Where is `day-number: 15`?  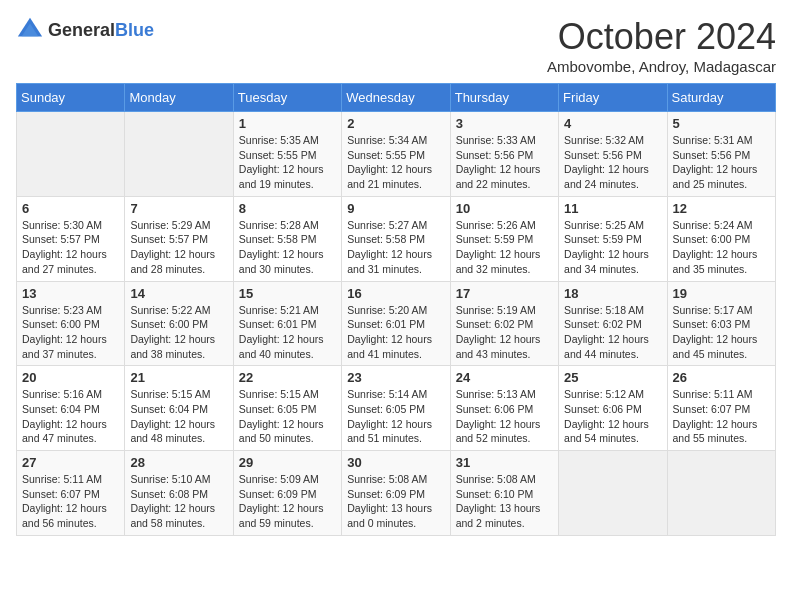 day-number: 15 is located at coordinates (288, 294).